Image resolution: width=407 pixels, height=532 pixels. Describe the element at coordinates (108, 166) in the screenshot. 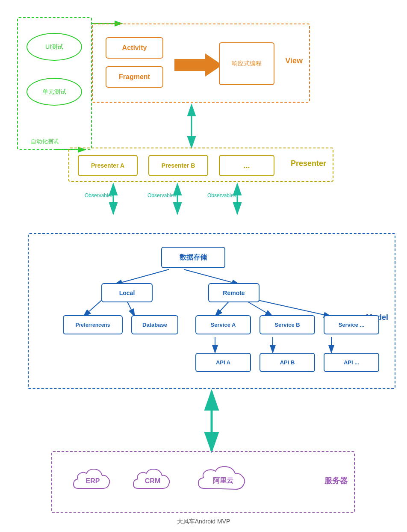

I see `presenter-a-box: Presenter A` at that location.